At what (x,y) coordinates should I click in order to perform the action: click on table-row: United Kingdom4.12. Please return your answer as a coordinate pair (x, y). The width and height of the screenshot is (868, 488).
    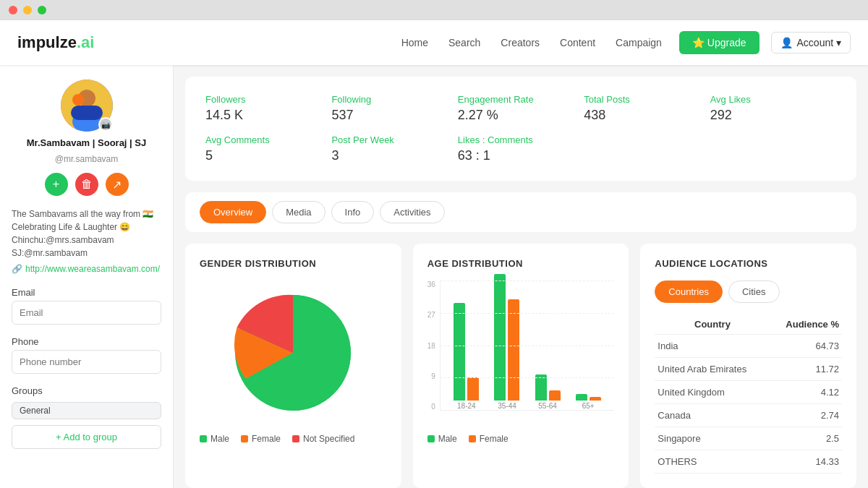
    Looking at the image, I should click on (748, 393).